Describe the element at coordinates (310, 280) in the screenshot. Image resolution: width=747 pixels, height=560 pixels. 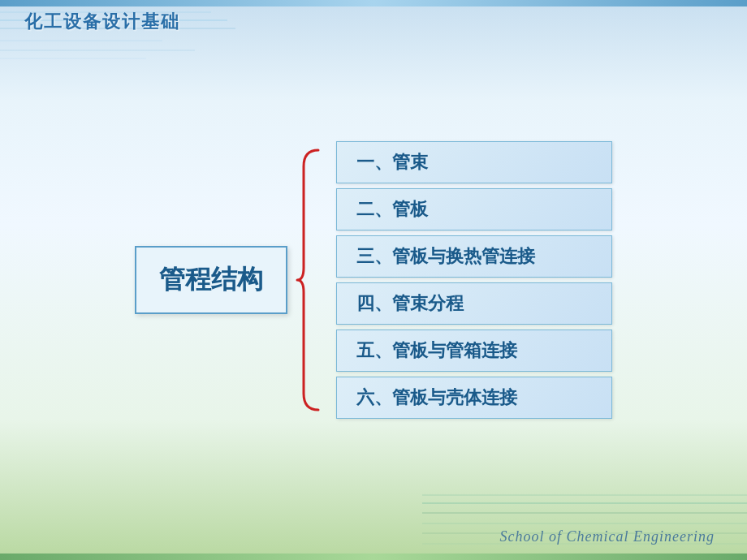
I see `curly-brace` at that location.